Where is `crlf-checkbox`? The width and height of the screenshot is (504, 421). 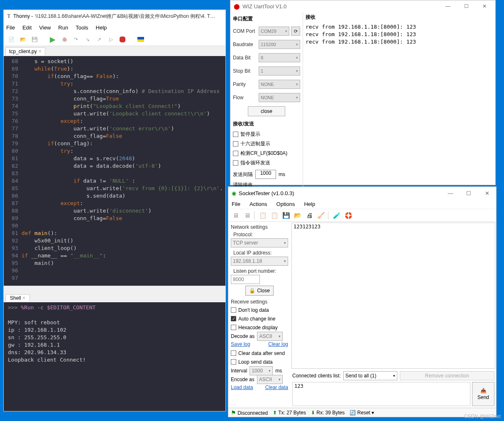 crlf-checkbox is located at coordinates (236, 154).